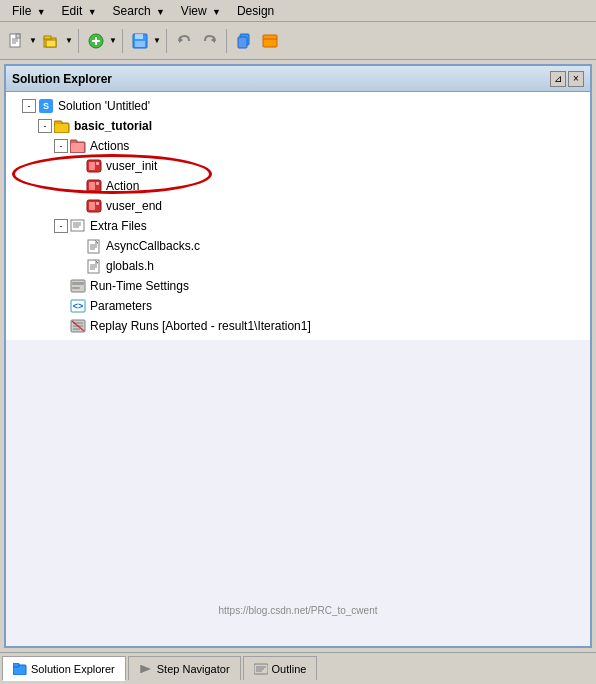 Image resolution: width=596 pixels, height=684 pixels. Describe the element at coordinates (113, 126) in the screenshot. I see `basic-tutorial-label: basic_tutorial` at that location.